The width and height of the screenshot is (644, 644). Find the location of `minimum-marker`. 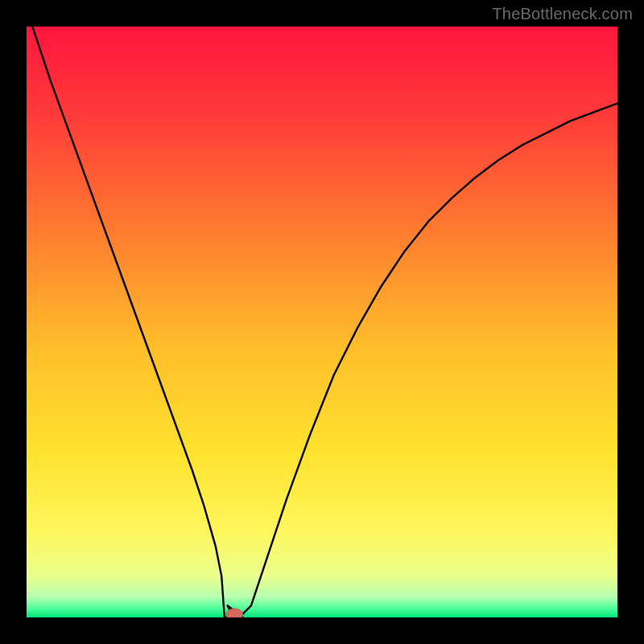

minimum-marker is located at coordinates (235, 613).